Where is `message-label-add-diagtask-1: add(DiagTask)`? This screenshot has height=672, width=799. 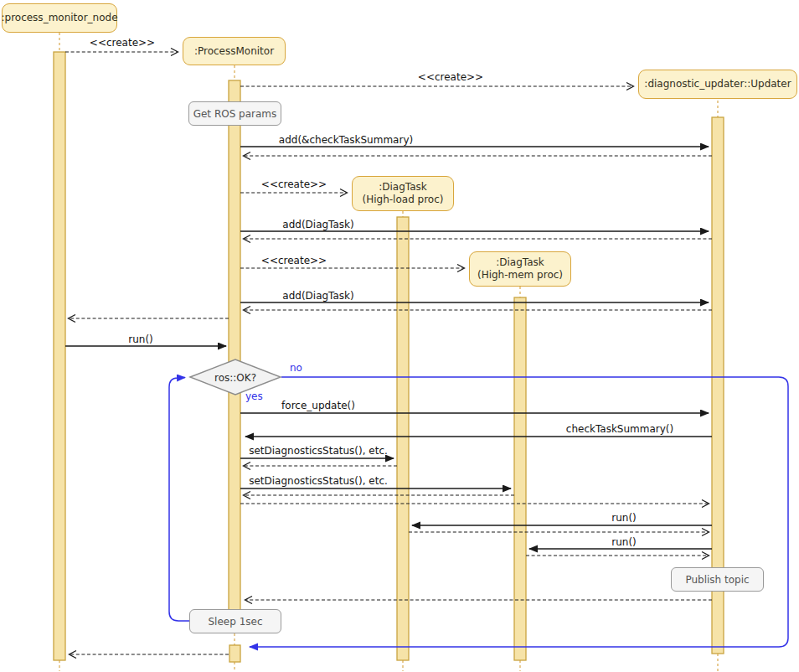 message-label-add-diagtask-1: add(DiagTask) is located at coordinates (318, 225).